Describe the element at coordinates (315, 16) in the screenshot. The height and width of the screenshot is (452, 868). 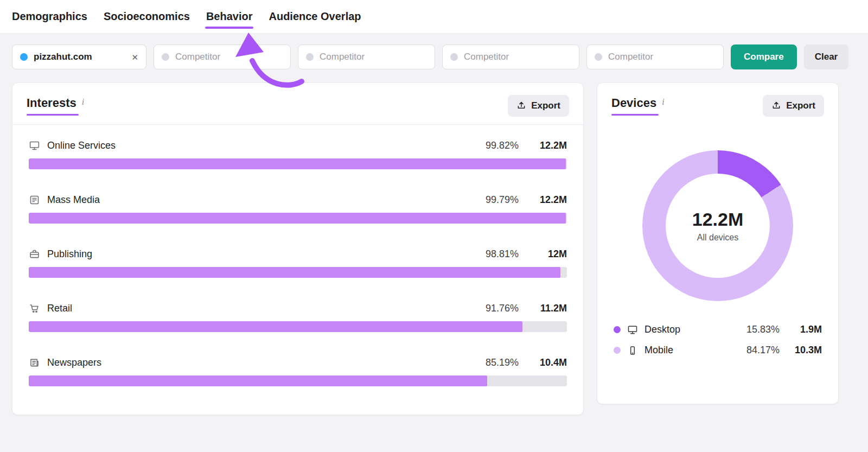
I see `tab-audience-overlap: Audience Overlap` at that location.